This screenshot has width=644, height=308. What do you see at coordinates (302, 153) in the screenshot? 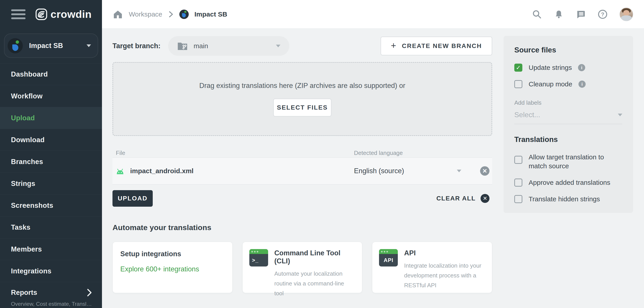
I see `files-table-header: File Detected language` at bounding box center [302, 153].